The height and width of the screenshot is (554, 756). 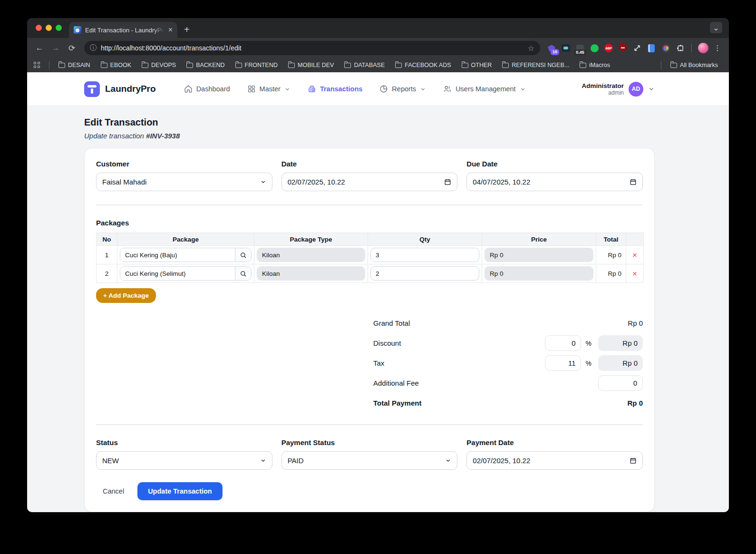 What do you see at coordinates (37, 65) in the screenshot?
I see `apps-grid-icon` at bounding box center [37, 65].